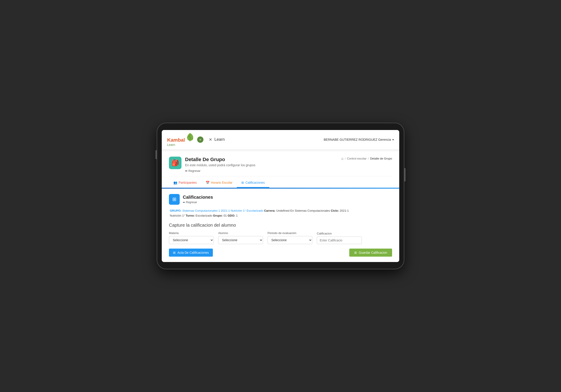 This screenshot has width=561, height=392. Describe the element at coordinates (191, 233) in the screenshot. I see `materia-label: Materia` at that location.